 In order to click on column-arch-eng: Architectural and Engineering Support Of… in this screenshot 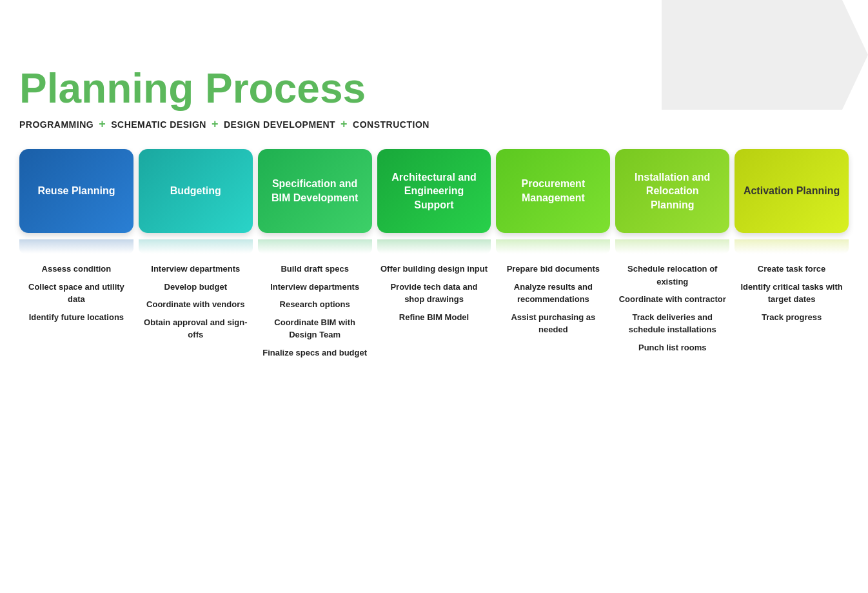, I will do `click(435, 239)`.